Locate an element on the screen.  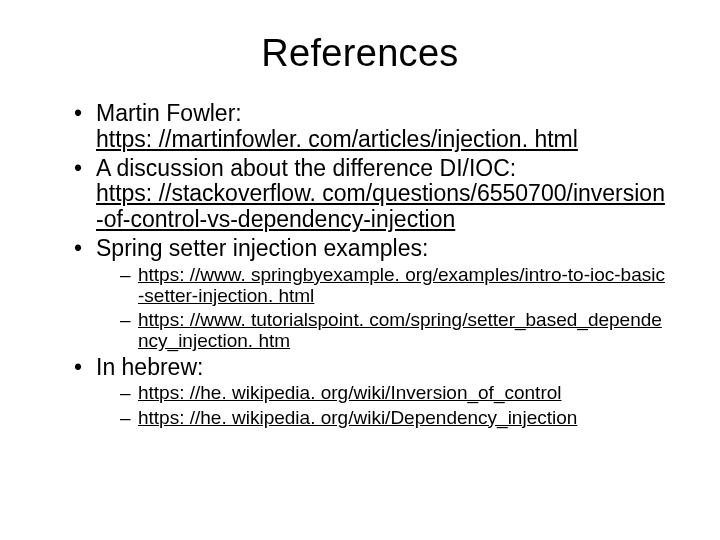
reference-link: https: //stackoverflow. com/questions/65… is located at coordinates (380, 206).